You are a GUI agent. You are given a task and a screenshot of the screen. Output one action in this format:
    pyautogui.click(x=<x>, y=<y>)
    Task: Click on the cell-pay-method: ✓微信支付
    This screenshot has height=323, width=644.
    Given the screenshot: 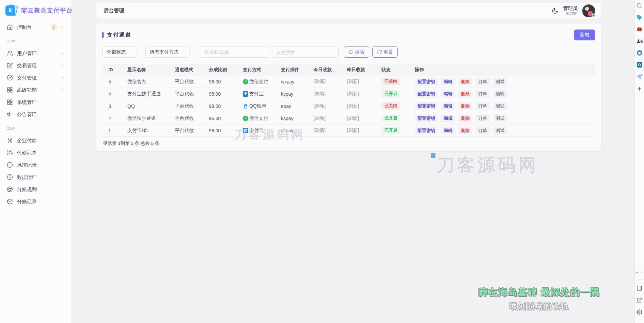 What is the action you would take?
    pyautogui.click(x=258, y=82)
    